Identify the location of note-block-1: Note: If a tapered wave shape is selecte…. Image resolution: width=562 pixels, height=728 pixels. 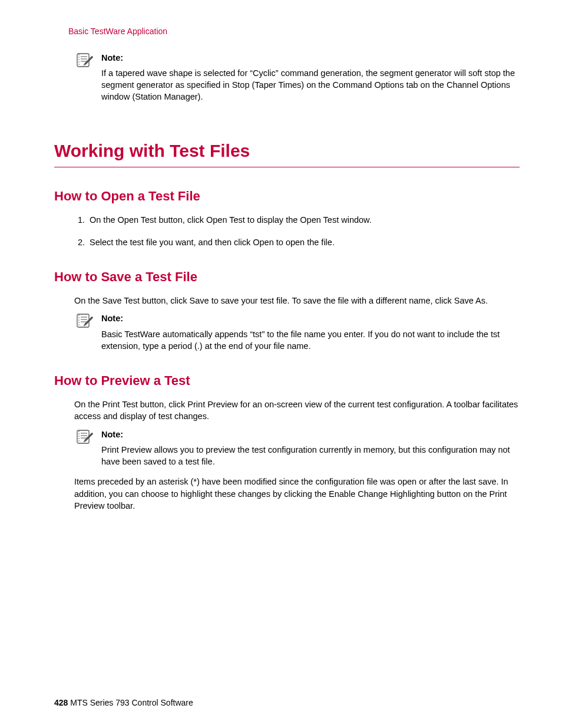
(298, 78).